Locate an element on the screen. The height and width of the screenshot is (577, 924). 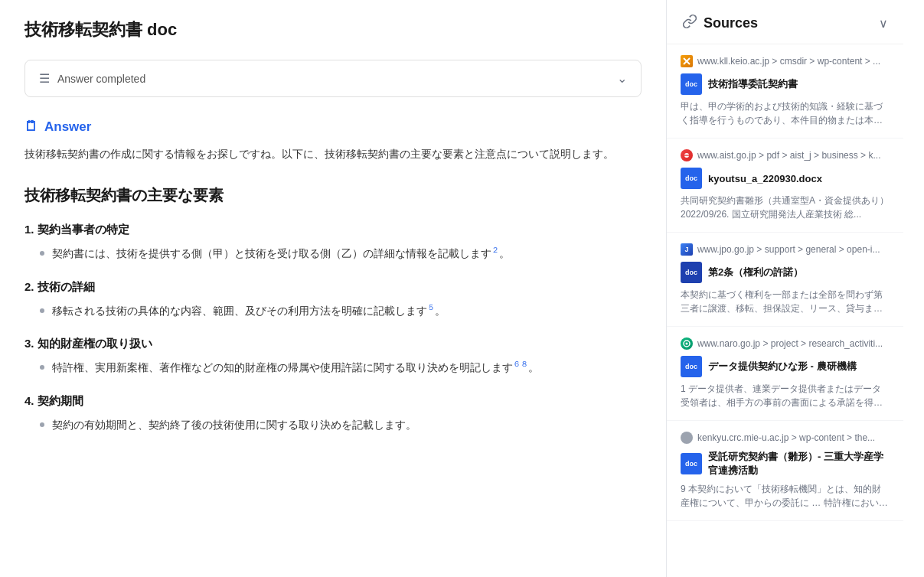
source-4-domain-text: www.naro.go.jp > project > research_acti… is located at coordinates (790, 344).